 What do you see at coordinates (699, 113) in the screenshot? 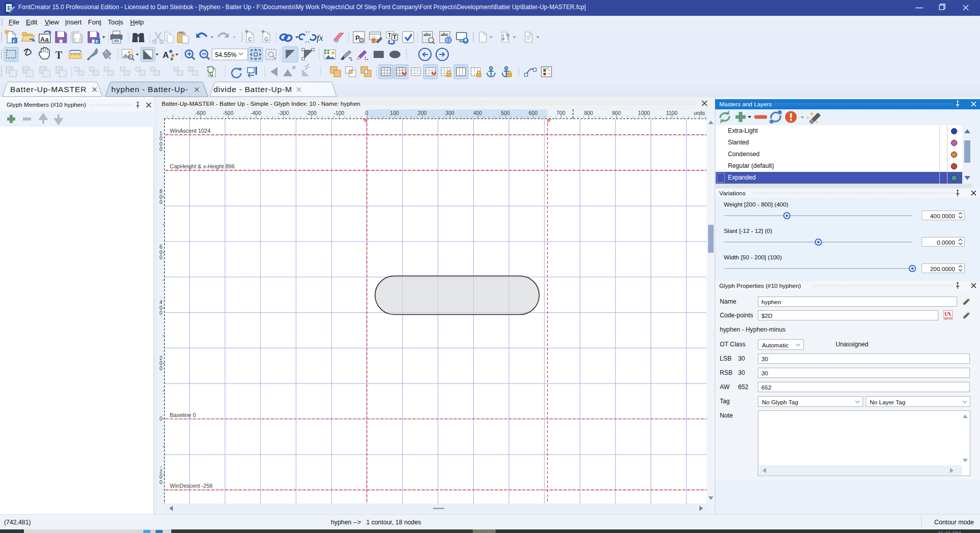
I see `svg-text: units` at bounding box center [699, 113].